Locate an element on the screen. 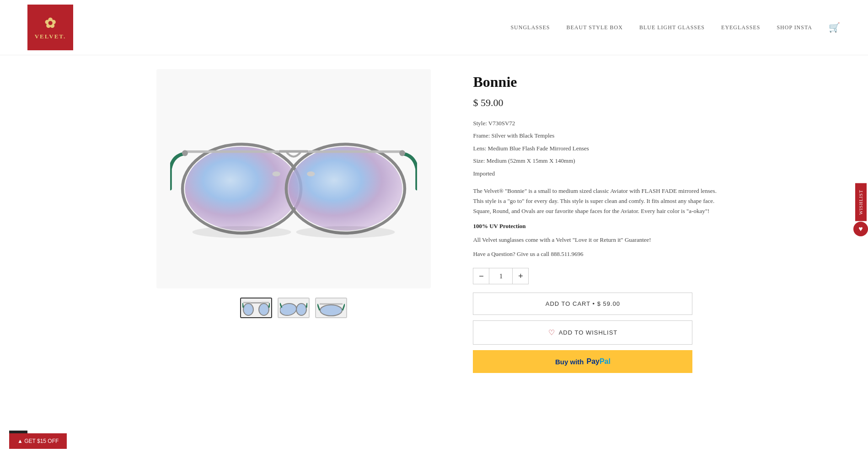  add-to-cart-button: ADD TO CART • $ 59.00 is located at coordinates (583, 304).